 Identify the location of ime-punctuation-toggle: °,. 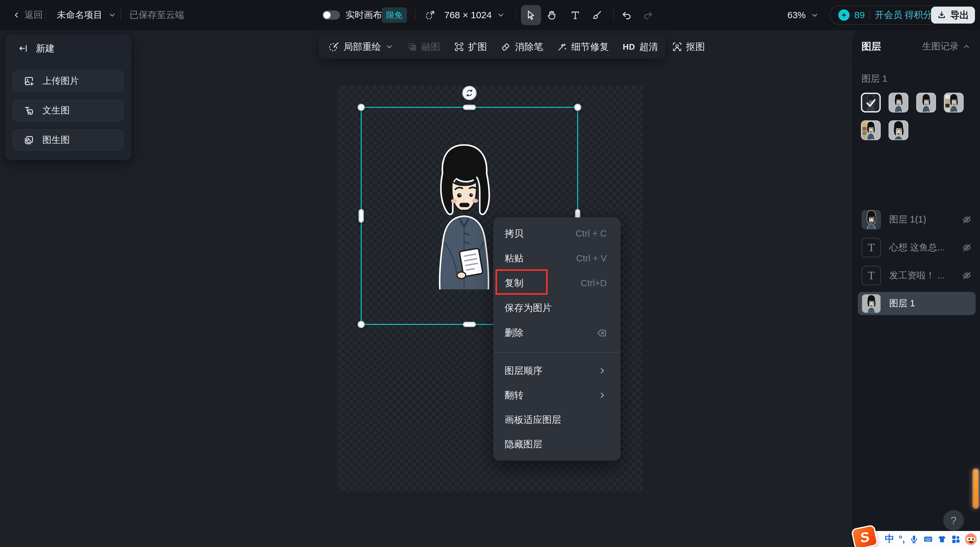
(902, 539).